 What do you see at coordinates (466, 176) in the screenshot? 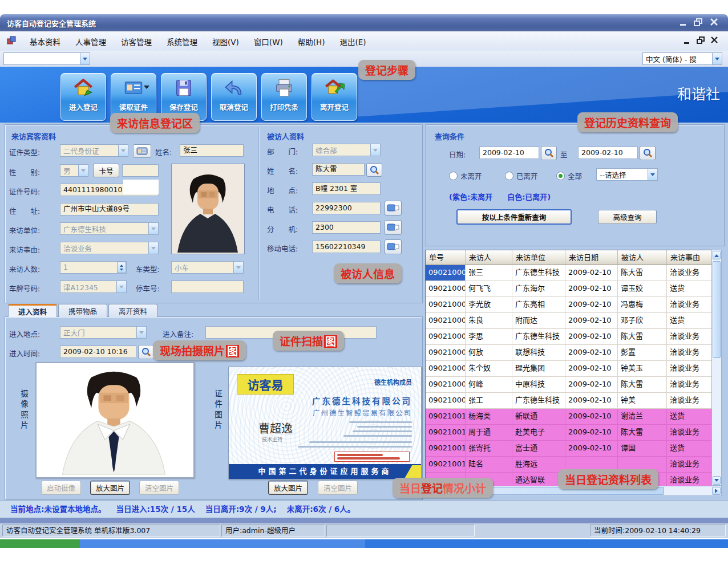
I see `radio-未离开: 未离开` at bounding box center [466, 176].